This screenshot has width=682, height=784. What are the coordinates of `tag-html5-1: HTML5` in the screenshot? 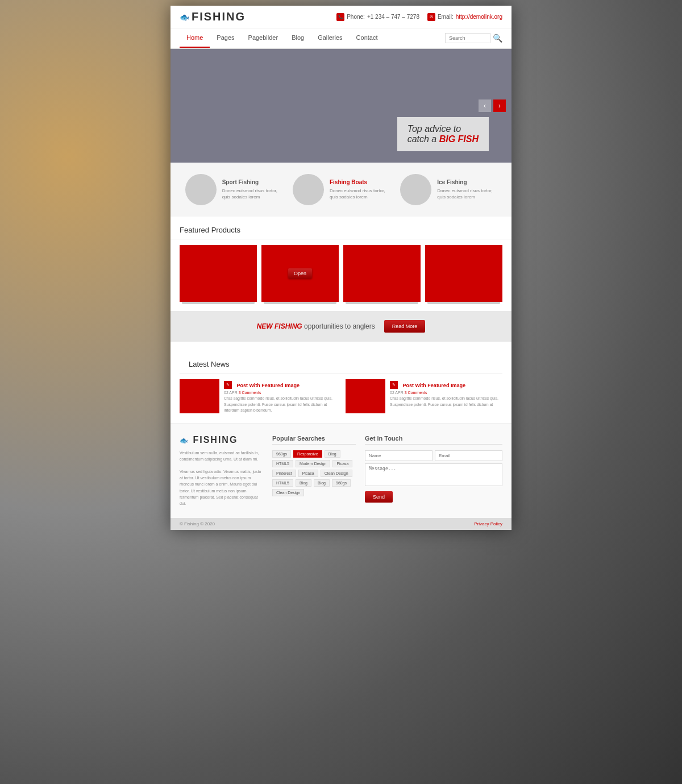 It's located at (283, 464).